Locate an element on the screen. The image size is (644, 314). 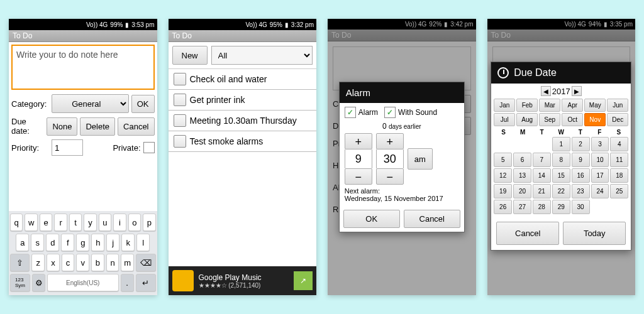
day-30: 30 is located at coordinates (581, 207).